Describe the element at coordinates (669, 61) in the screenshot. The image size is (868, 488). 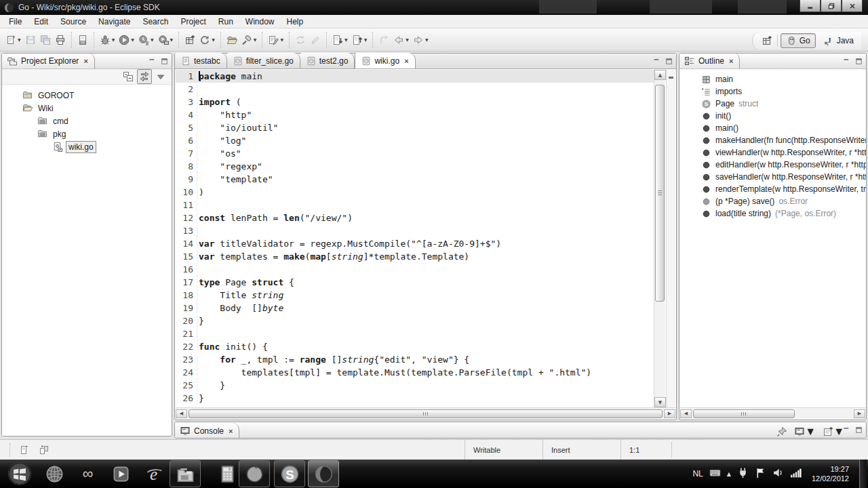
I see `editor-maximize-button` at that location.